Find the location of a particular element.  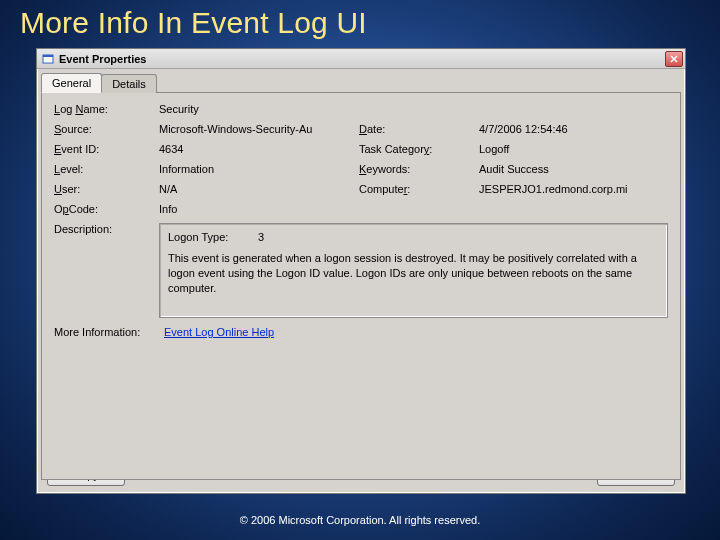

tabstrip: General Details is located at coordinates (361, 80).